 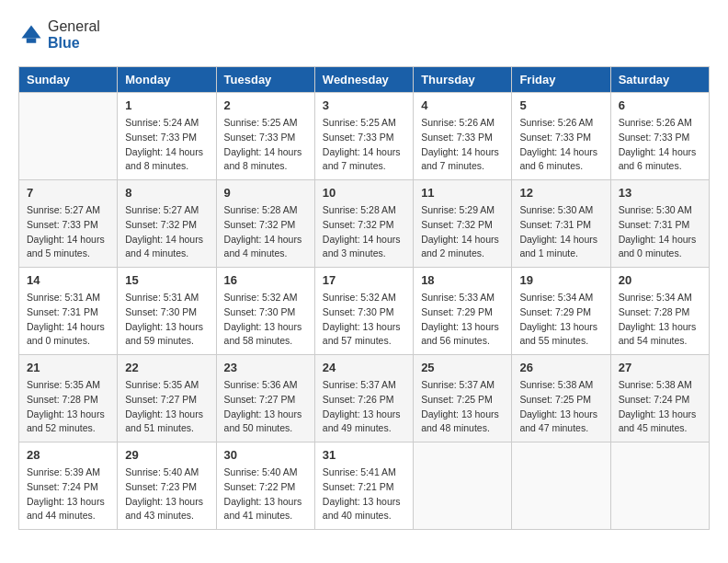 I want to click on day-number: 18, so click(x=462, y=280).